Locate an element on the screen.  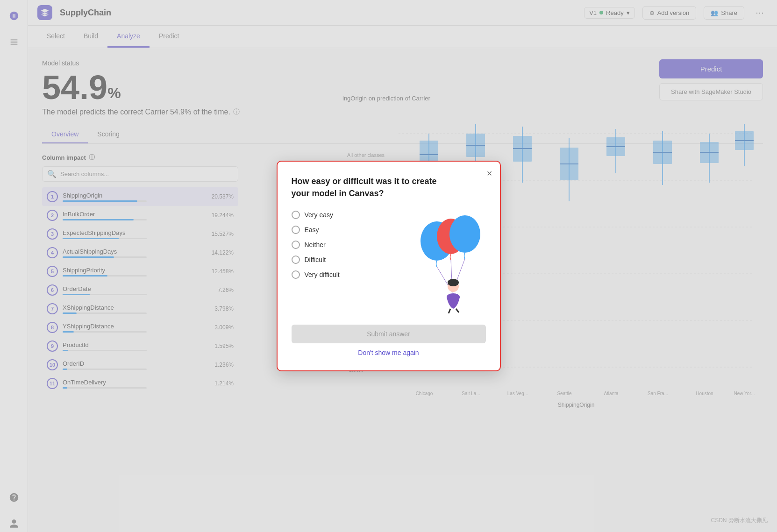
modal-body: Very easy Easy Neither Difficult Very di… is located at coordinates (389, 262).